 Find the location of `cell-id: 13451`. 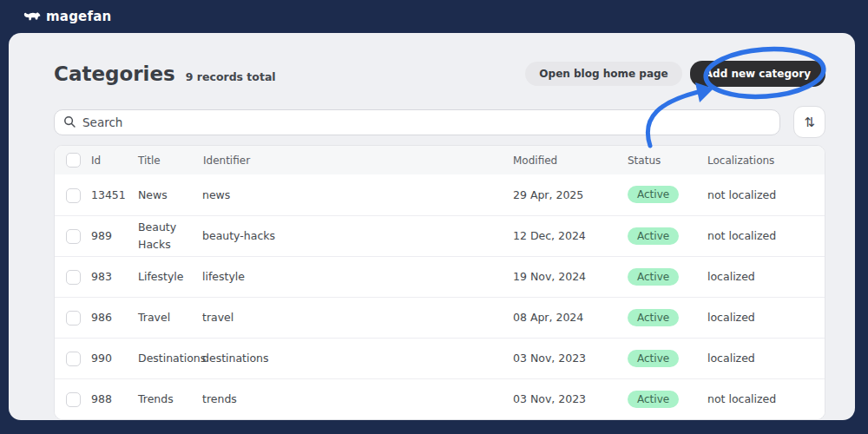

cell-id: 13451 is located at coordinates (113, 194).